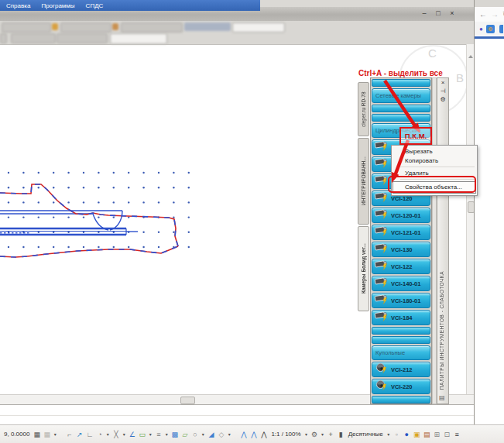  What do you see at coordinates (424, 14) in the screenshot?
I see `minimize-icon: –` at bounding box center [424, 14].